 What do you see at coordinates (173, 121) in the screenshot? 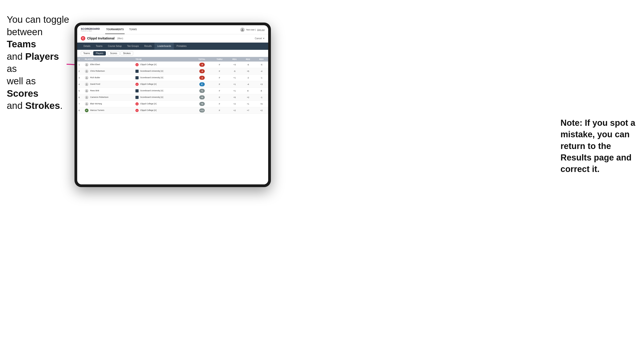
I see `leaderboard-table: # PLAYER TEAM TOTAL THRU RD1 RD2 RD3 1` at bounding box center [173, 121].